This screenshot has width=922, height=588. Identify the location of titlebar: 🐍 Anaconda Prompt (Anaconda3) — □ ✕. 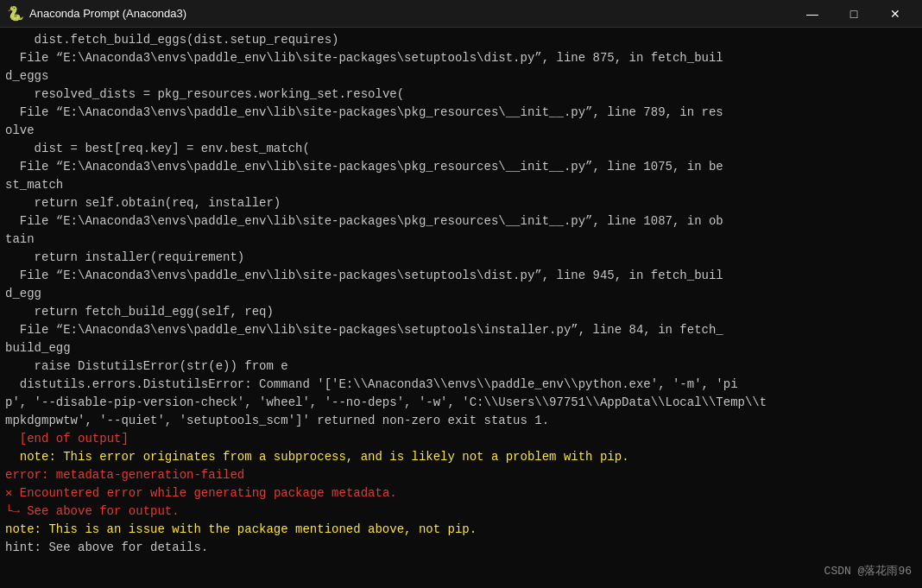
(461, 14).